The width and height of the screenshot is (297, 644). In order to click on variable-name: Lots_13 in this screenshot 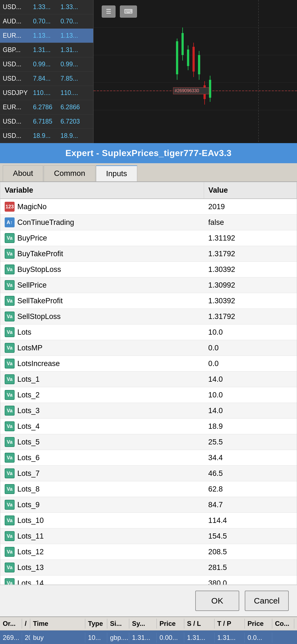, I will do `click(31, 567)`.